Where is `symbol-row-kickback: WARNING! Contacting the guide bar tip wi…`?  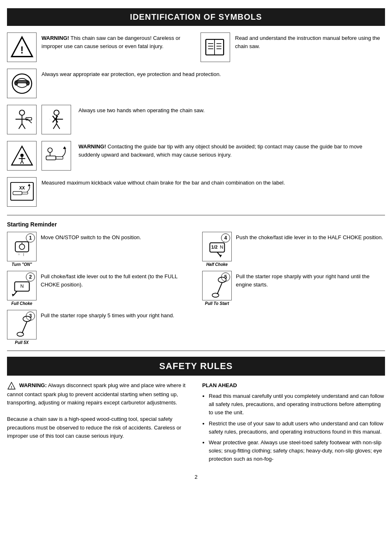 symbol-row-kickback: WARNING! Contacting the guide bar tip wi… is located at coordinates (196, 156).